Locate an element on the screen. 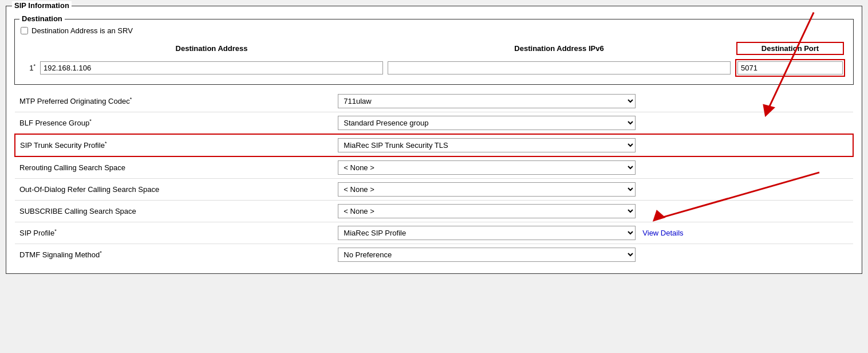 Image resolution: width=868 pixels, height=353 pixels. dest-addr-input is located at coordinates (212, 68).